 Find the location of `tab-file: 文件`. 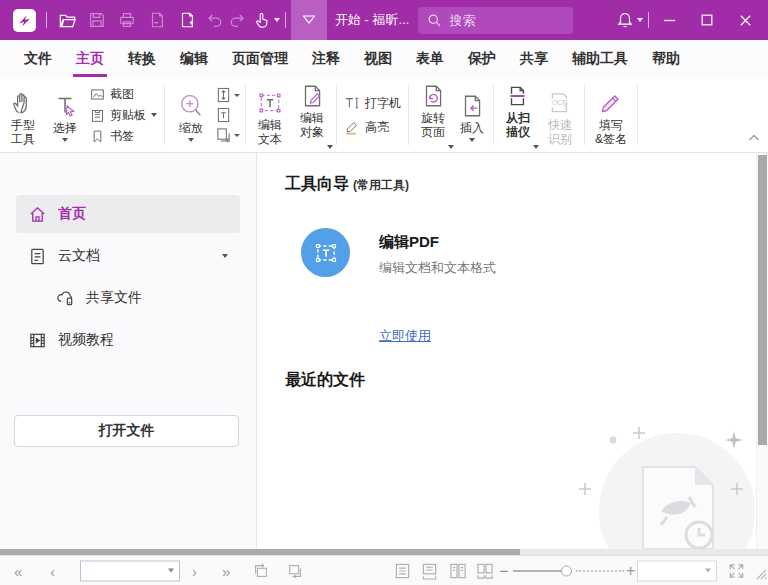

tab-file: 文件 is located at coordinates (38, 59).